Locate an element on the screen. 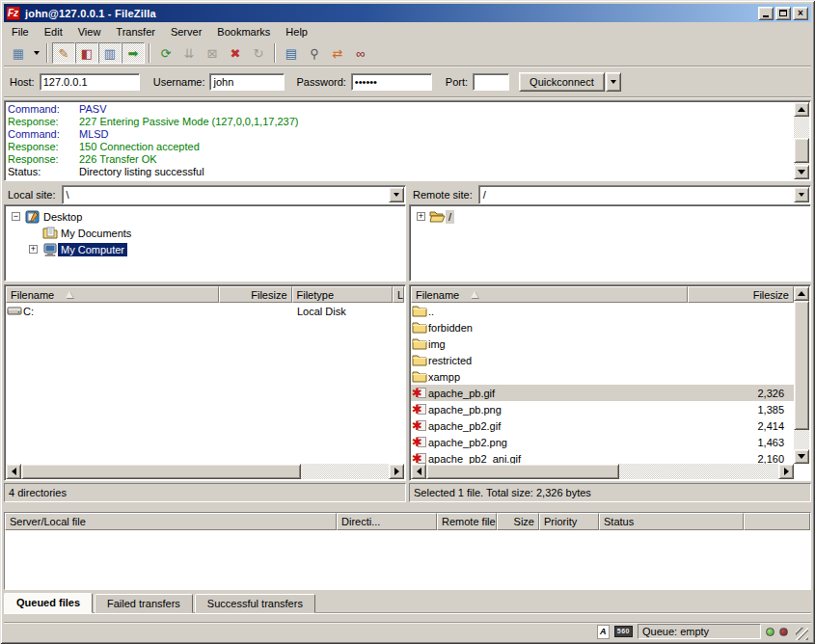 The height and width of the screenshot is (644, 815). tab-failed-transfers: Failed transfers is located at coordinates (144, 604).